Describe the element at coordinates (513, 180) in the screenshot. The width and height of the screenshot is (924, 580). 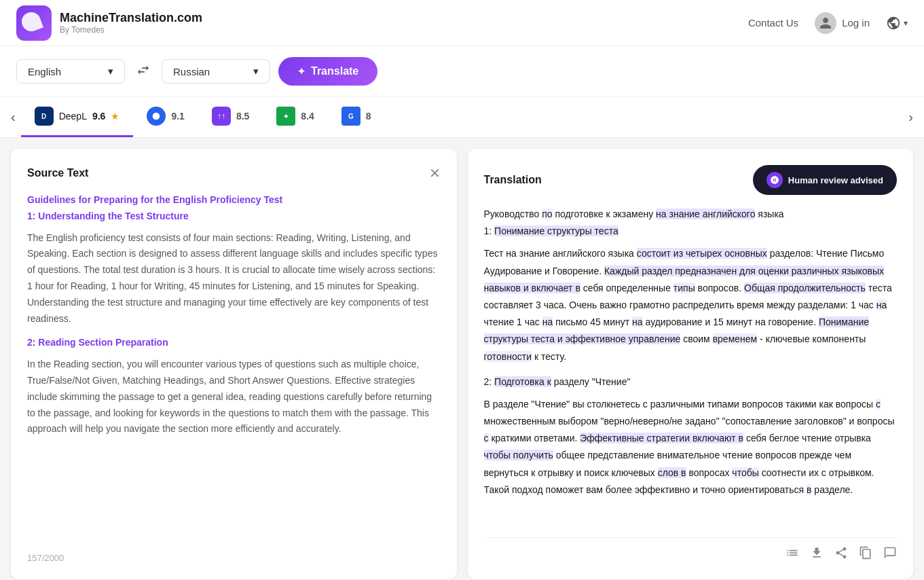
I see `translation-panel-title: Translation` at that location.